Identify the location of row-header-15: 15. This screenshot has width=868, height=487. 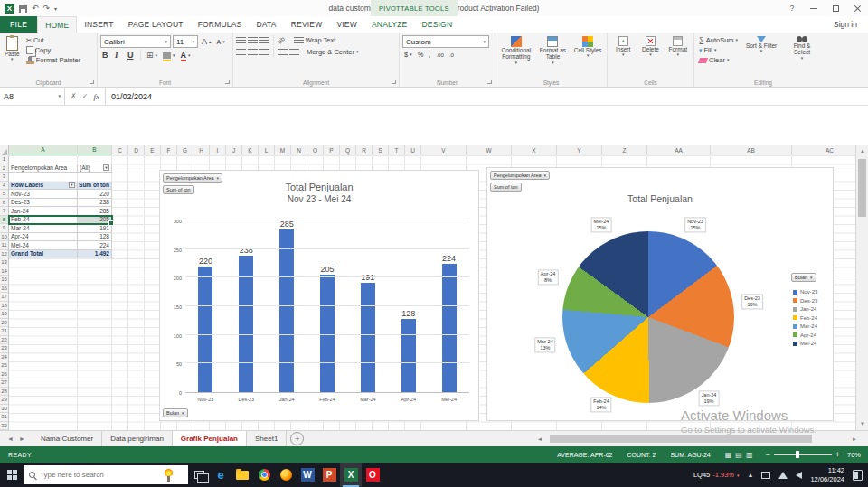
(4, 280).